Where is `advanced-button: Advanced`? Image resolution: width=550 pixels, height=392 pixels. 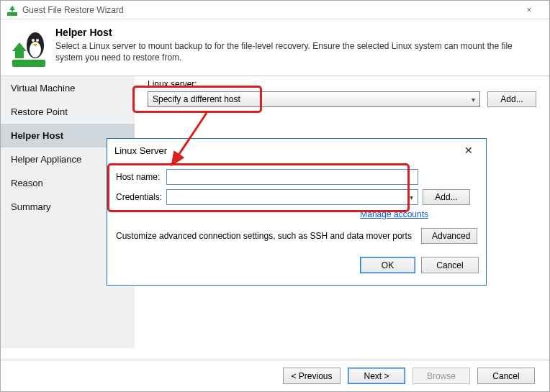
advanced-button: Advanced is located at coordinates (449, 236).